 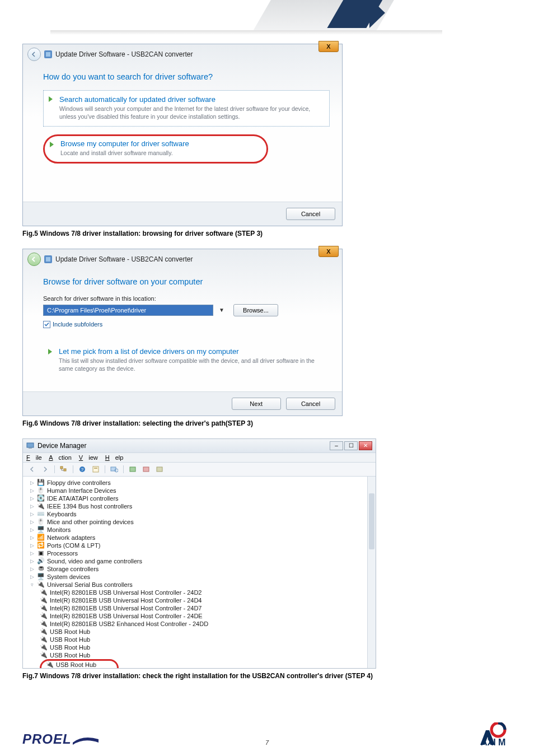 I want to click on menu-action: Action, so click(x=60, y=458).